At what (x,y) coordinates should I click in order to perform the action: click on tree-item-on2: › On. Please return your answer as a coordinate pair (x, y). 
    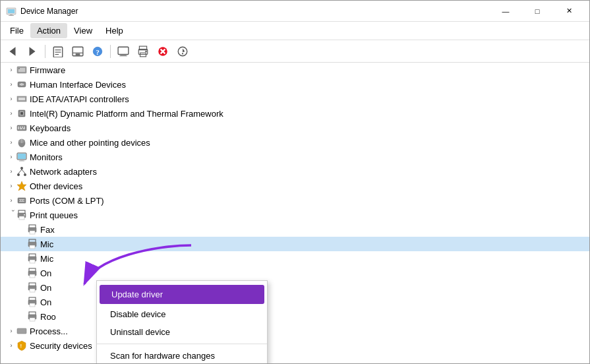
    Looking at the image, I should click on (295, 288).